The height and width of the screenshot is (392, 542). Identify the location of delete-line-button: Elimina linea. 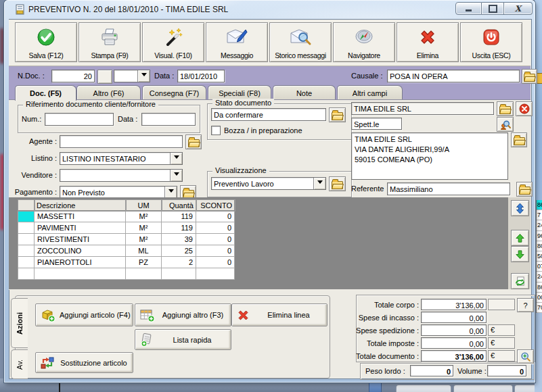
(279, 315).